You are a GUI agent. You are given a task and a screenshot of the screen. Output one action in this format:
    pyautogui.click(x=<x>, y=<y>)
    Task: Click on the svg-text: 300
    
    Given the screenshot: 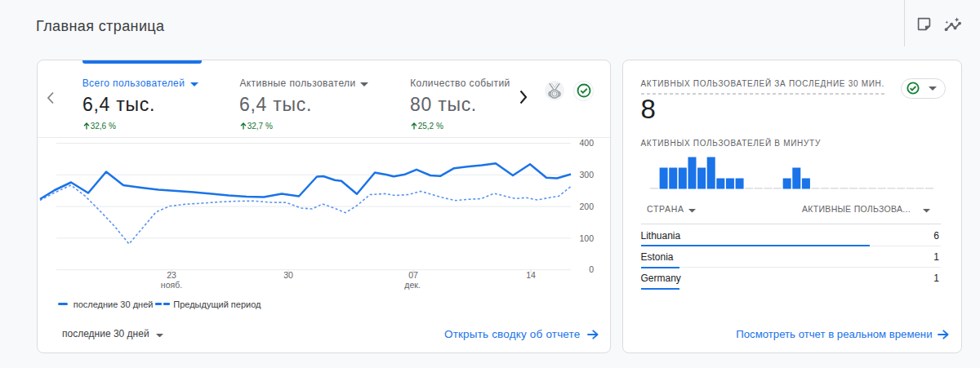 What is the action you would take?
    pyautogui.click(x=586, y=175)
    